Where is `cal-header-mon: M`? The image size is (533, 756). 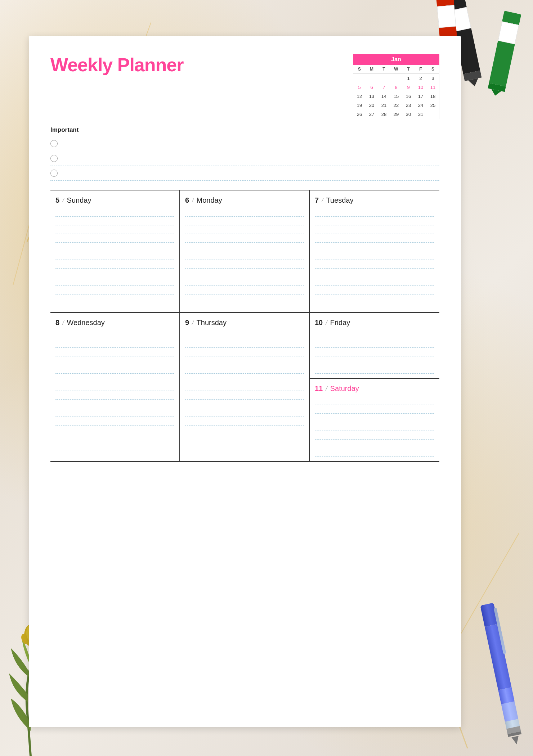 cal-header-mon: M is located at coordinates (372, 69).